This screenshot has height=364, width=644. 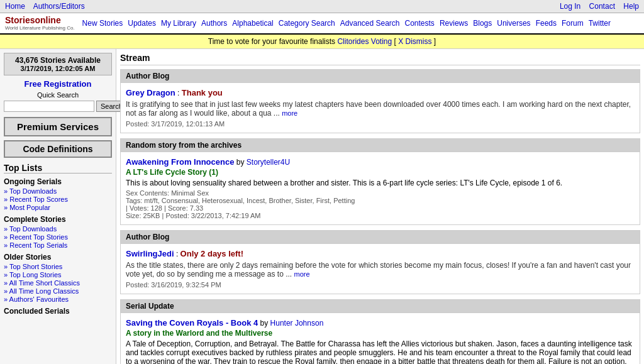 I want to click on search-input, so click(x=49, y=106).